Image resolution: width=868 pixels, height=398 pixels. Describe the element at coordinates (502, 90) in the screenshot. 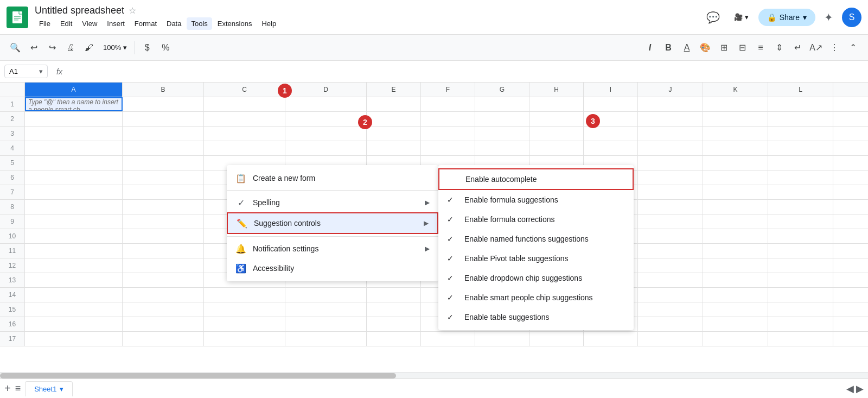

I see `col-header-g: G` at that location.